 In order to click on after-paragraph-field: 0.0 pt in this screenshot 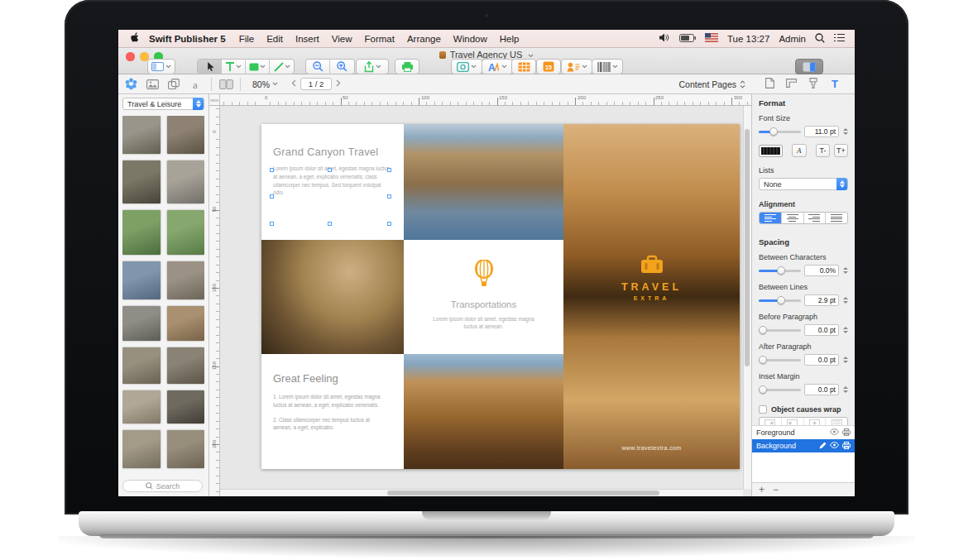, I will do `click(822, 360)`.